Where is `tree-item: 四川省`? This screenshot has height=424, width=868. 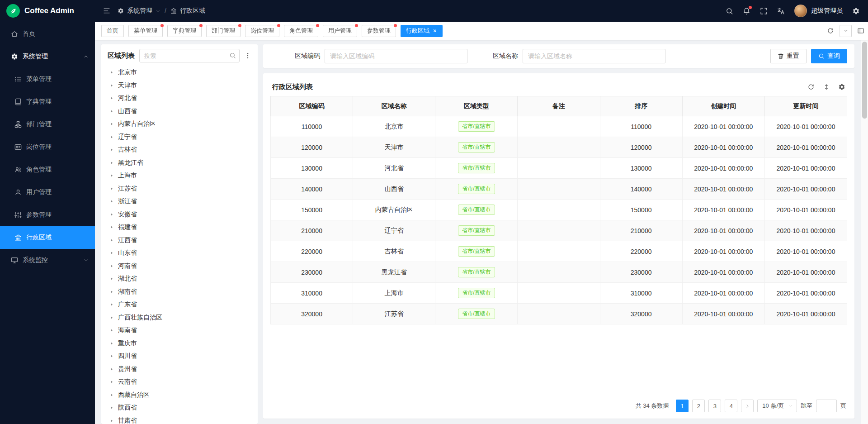
tree-item: 四川省 is located at coordinates (179, 357).